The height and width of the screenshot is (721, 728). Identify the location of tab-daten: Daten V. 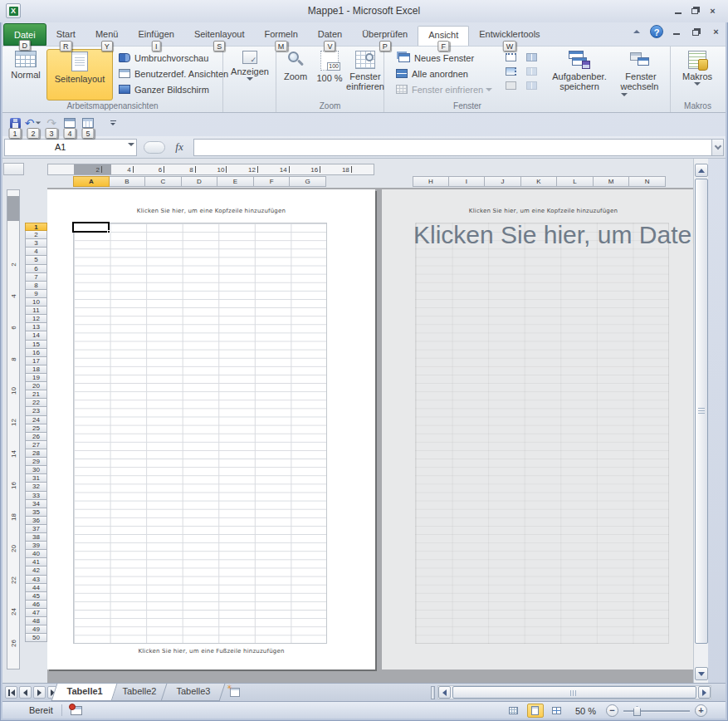
(330, 36).